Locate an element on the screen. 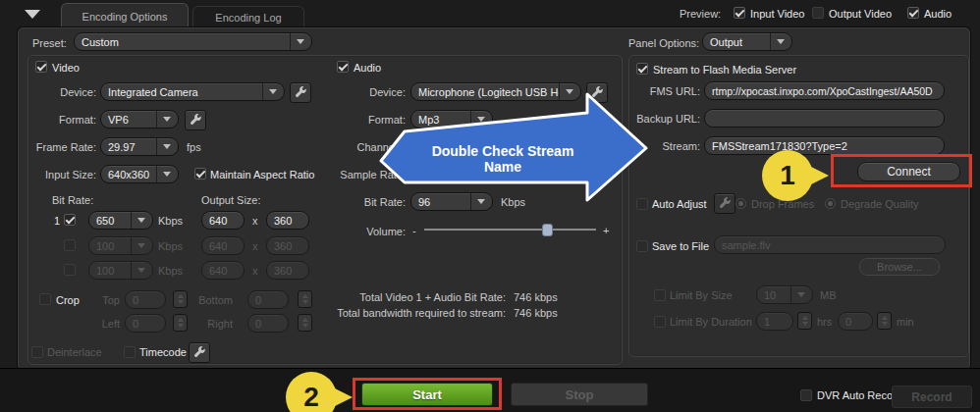 This screenshot has width=980, height=412. panel-options-value: Output is located at coordinates (736, 42).